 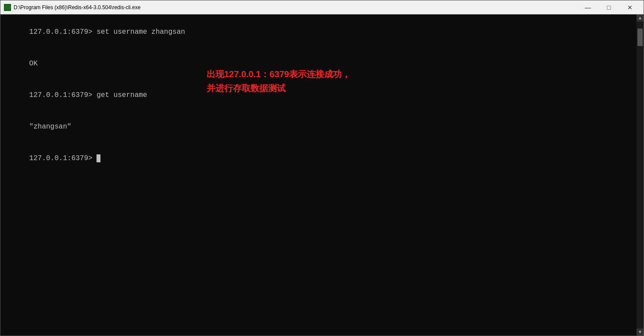 I want to click on cursor, so click(x=98, y=158).